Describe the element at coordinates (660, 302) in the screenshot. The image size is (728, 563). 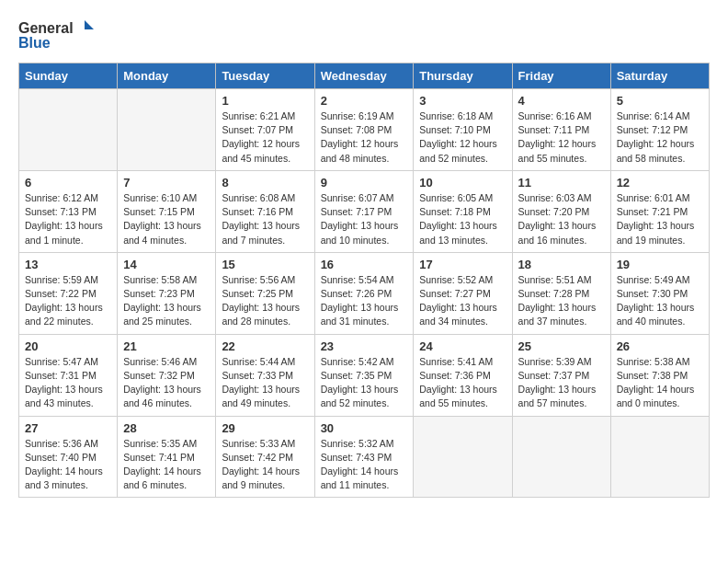
I see `day-info: Sunrise: 5:49 AM Sunset: 7:30 PM Dayligh…` at that location.